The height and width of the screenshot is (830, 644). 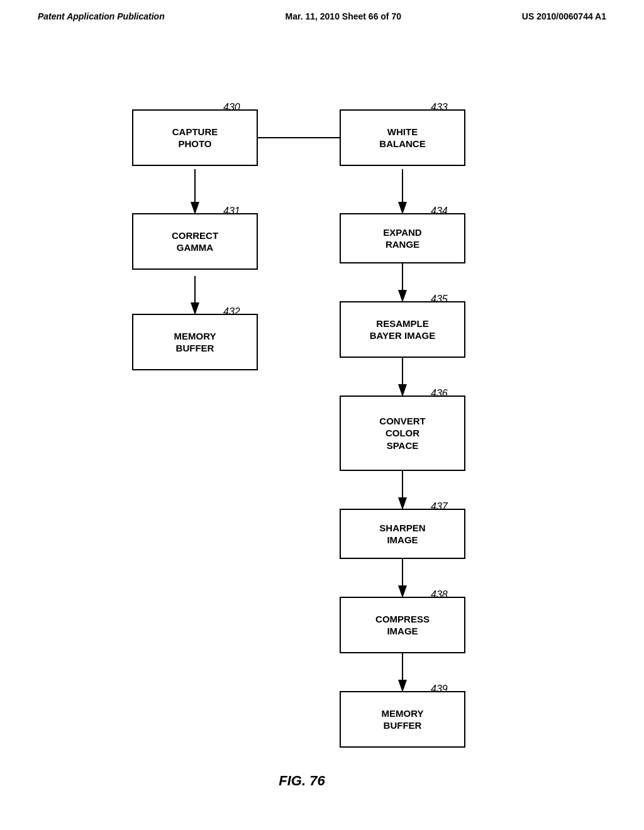 What do you see at coordinates (302, 781) in the screenshot?
I see `figure-label: FIG. 76` at bounding box center [302, 781].